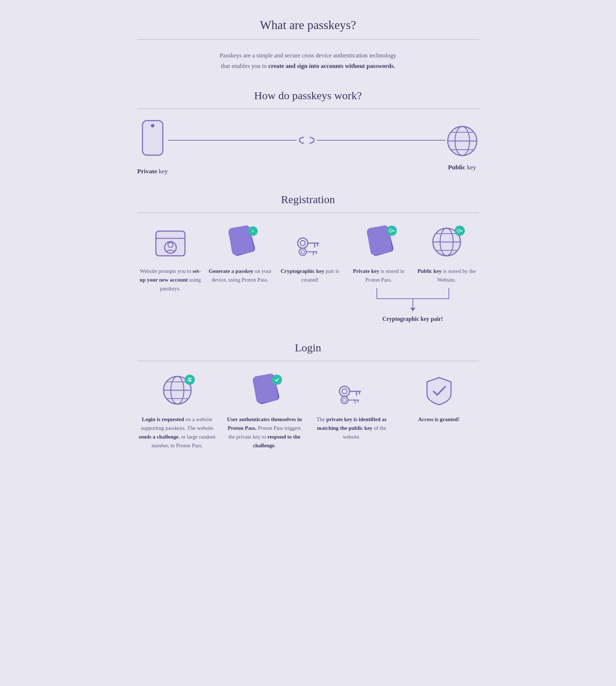  I want to click on public-key-item: Public key, so click(462, 148).